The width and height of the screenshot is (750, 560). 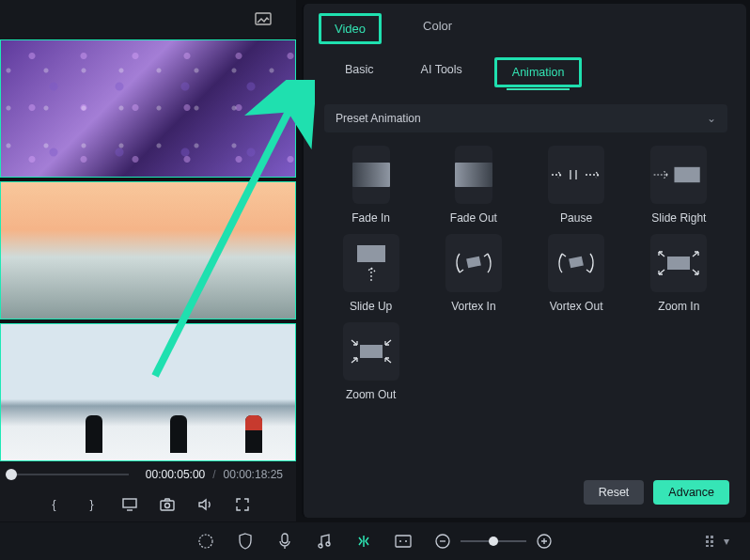 I want to click on tab-video: Video, so click(x=350, y=28).